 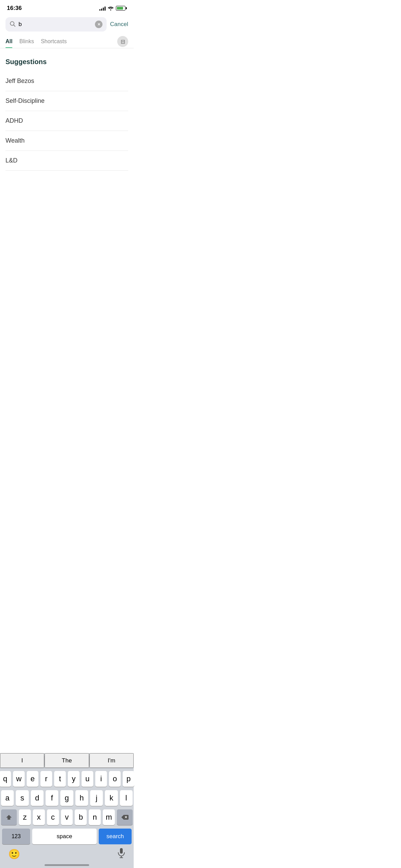 What do you see at coordinates (54, 41) in the screenshot?
I see `tab-shortcasts: Shortcasts` at bounding box center [54, 41].